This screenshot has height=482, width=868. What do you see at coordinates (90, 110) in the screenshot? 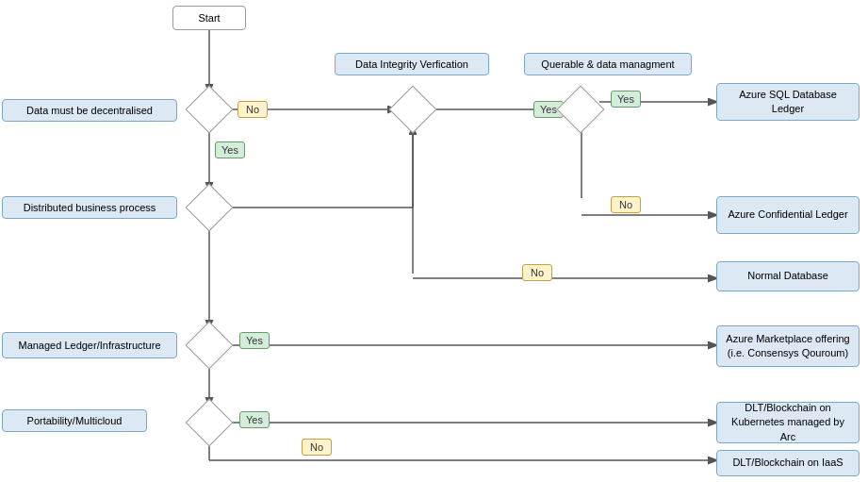
I see `question-decentralised: Data must be decentralised` at bounding box center [90, 110].